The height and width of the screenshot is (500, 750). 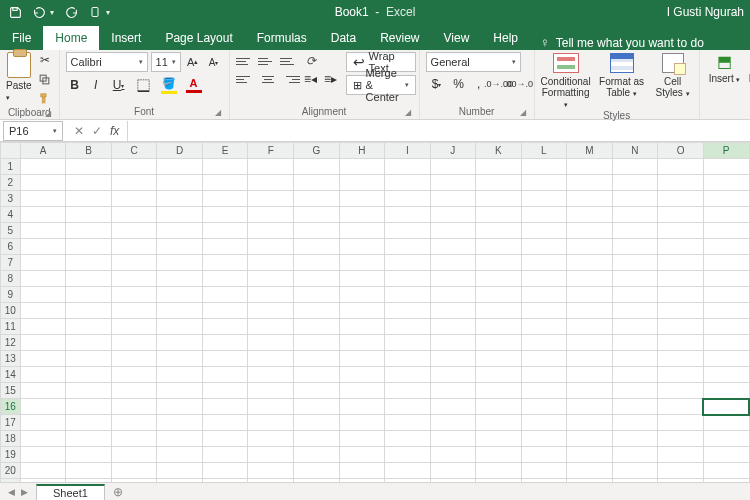 I want to click on cell-C2, so click(x=134, y=183).